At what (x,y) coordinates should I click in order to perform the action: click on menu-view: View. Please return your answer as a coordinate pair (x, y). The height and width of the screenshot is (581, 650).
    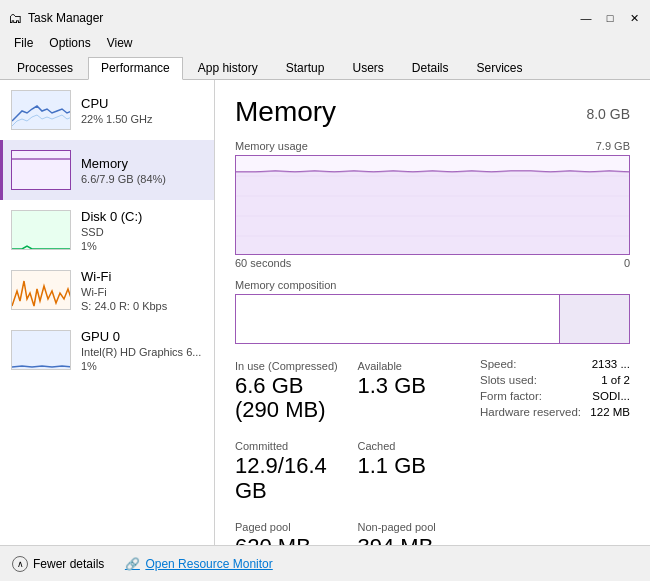
    Looking at the image, I should click on (120, 43).